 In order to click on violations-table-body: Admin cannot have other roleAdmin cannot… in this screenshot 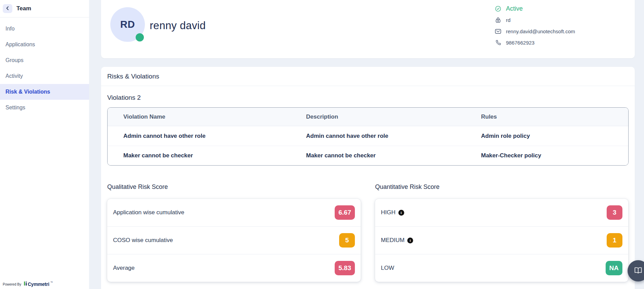, I will do `click(368, 146)`.